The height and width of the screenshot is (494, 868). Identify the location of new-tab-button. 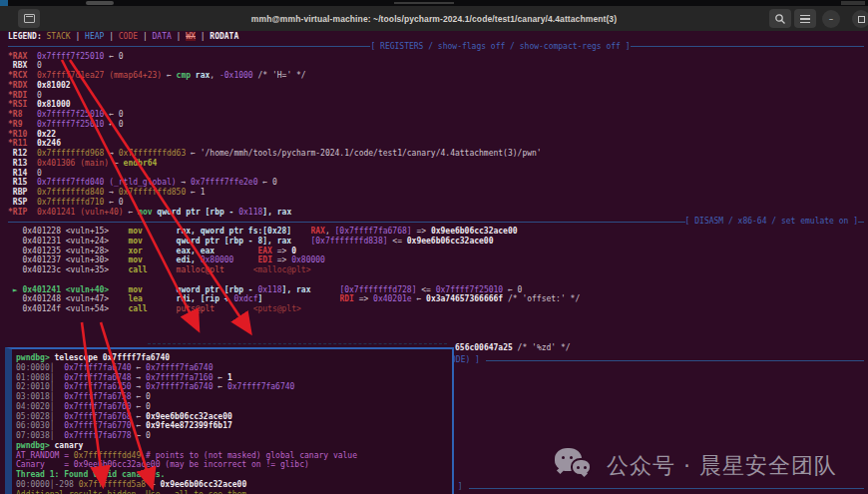
(29, 18).